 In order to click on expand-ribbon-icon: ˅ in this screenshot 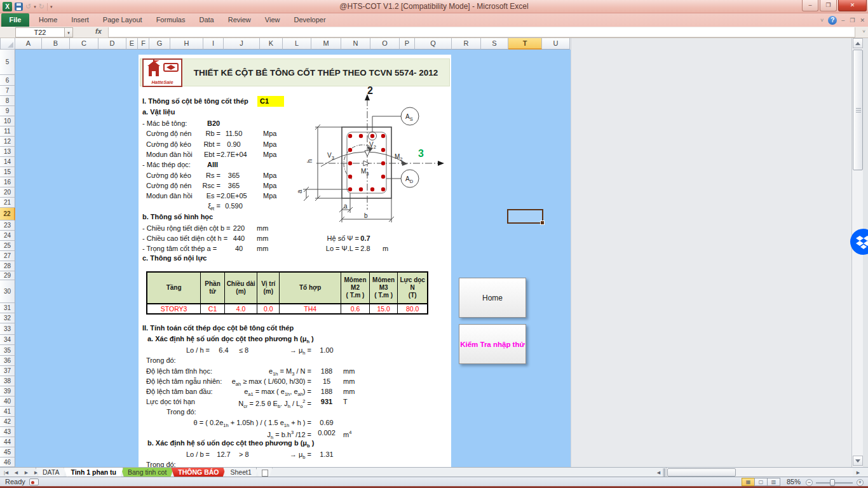, I will do `click(822, 20)`.